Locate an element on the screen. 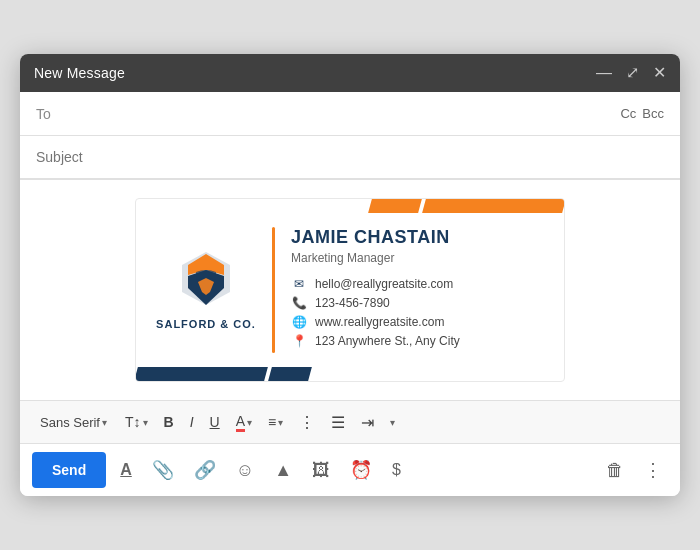  align-icon: ≡ is located at coordinates (272, 422).